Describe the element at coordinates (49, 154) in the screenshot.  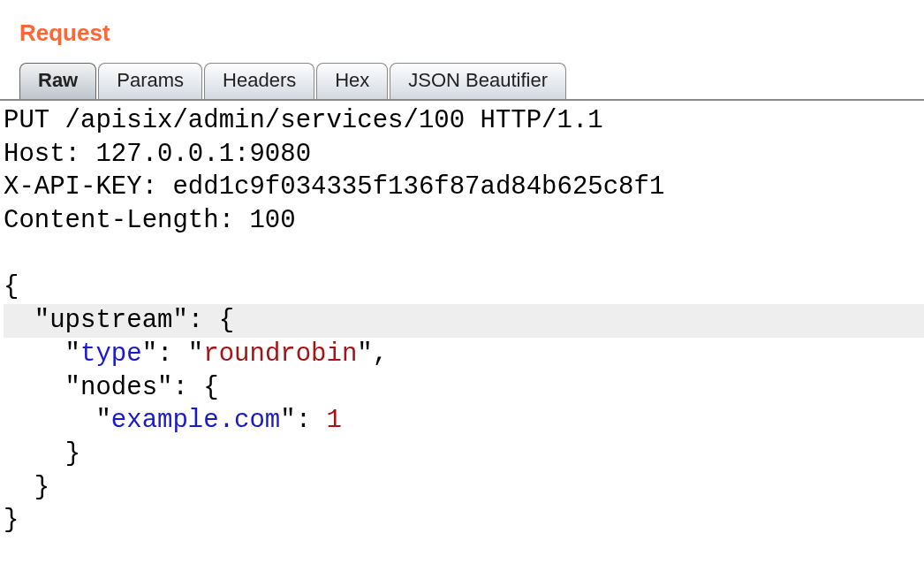
I see `host-label: Host:` at that location.